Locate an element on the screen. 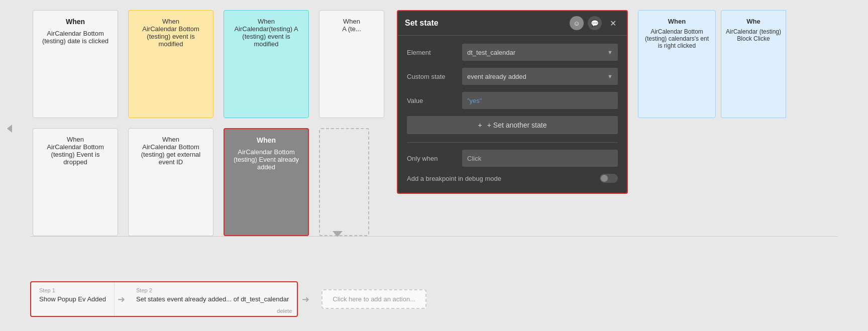  card-1-body: AirCalendar Bottom (testing) date is cli… is located at coordinates (75, 37).